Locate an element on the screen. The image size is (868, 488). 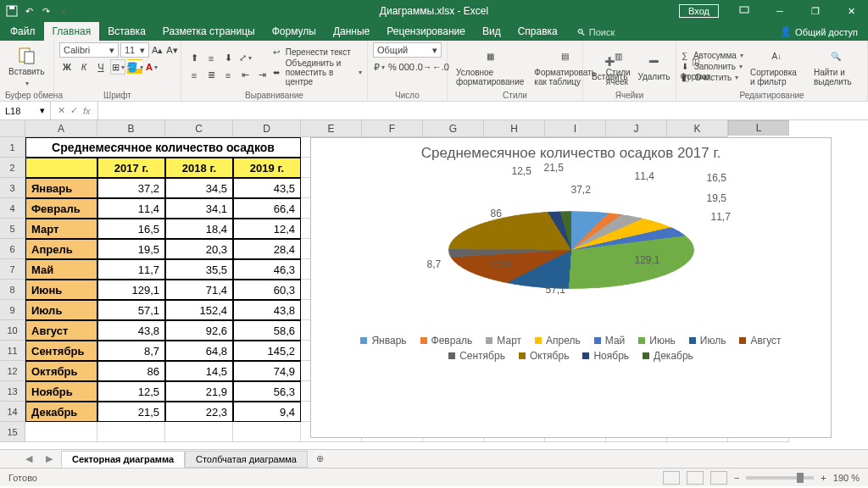
cell: Среднемесячное количество осадков is located at coordinates (163, 147).